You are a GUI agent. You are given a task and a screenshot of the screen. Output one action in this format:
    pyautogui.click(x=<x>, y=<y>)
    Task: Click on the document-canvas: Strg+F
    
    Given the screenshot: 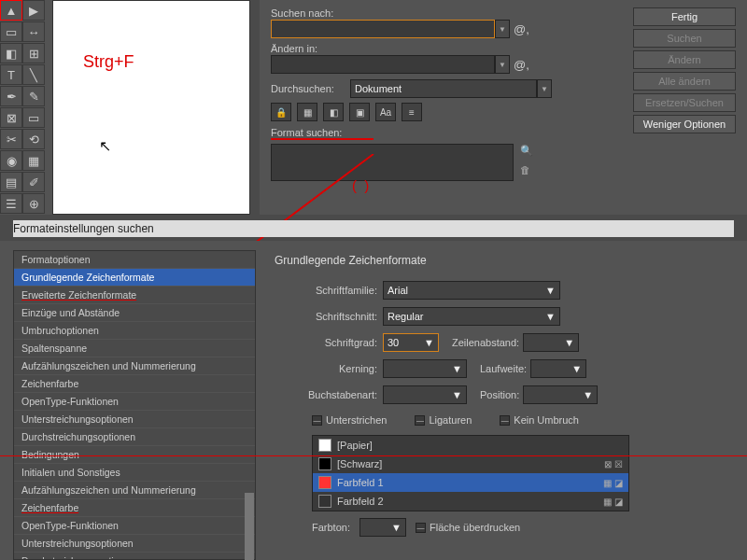 What is the action you would take?
    pyautogui.click(x=151, y=107)
    